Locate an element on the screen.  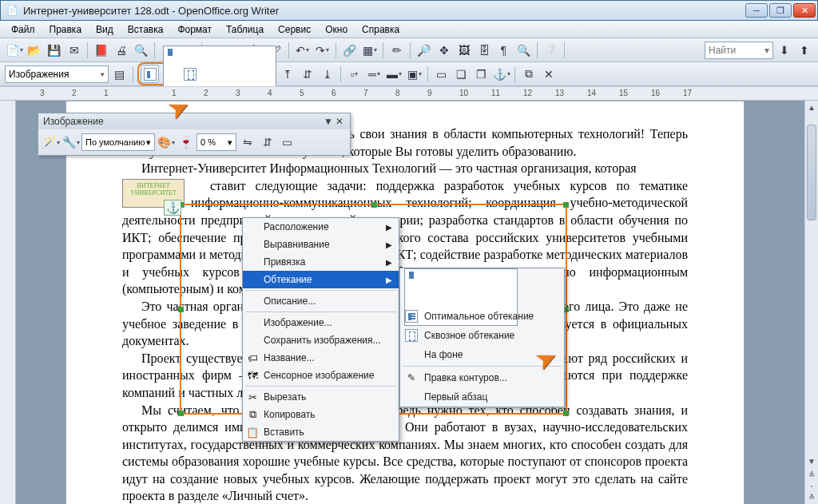
wrap-page: Обтекание страницы is located at coordinates (482, 297).